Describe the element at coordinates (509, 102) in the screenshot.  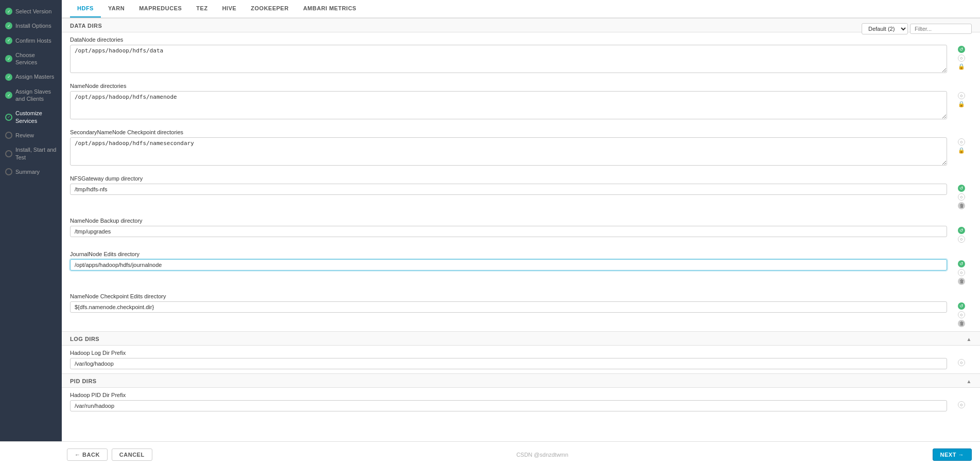
I see `field-content-namenode-dir: NameNode directories` at that location.